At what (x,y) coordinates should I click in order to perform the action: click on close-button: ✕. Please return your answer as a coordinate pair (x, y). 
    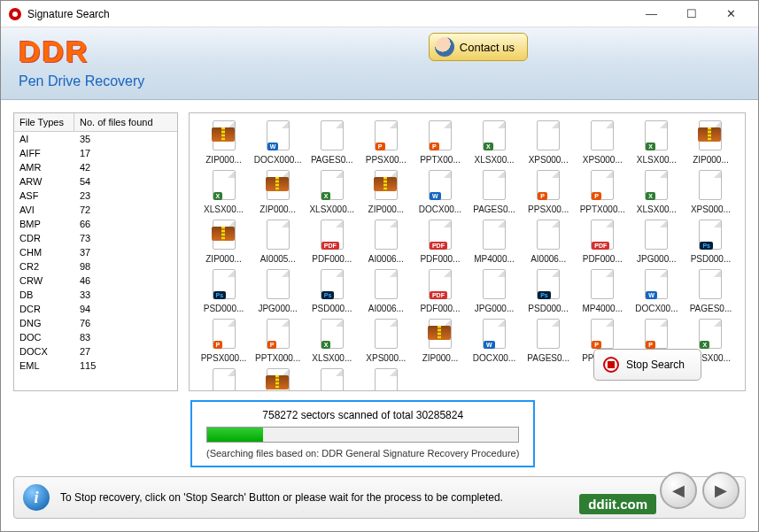
    Looking at the image, I should click on (732, 14).